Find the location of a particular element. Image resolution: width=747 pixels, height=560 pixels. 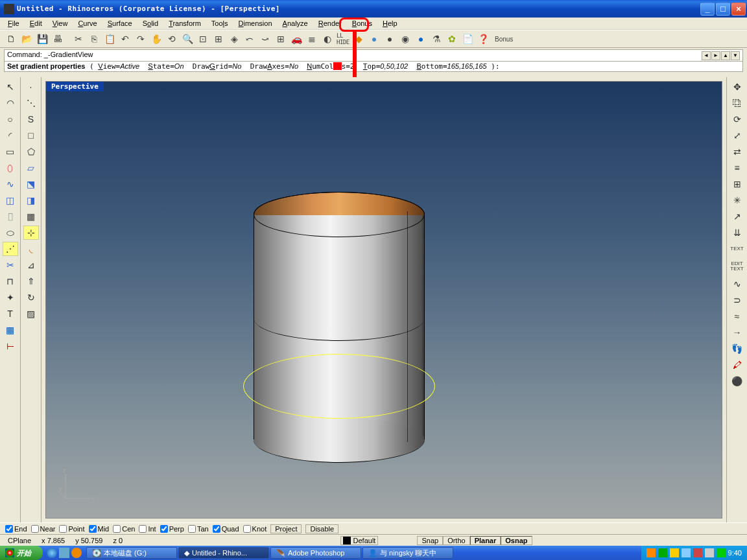

fillet-icon: ◟ is located at coordinates (31, 249).